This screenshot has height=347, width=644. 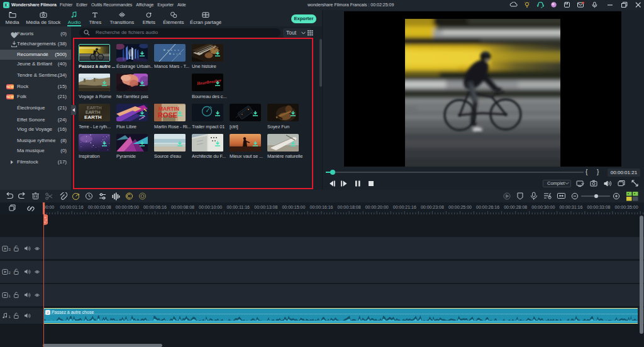 What do you see at coordinates (10, 250) in the screenshot?
I see `svg-text: 3` at bounding box center [10, 250].